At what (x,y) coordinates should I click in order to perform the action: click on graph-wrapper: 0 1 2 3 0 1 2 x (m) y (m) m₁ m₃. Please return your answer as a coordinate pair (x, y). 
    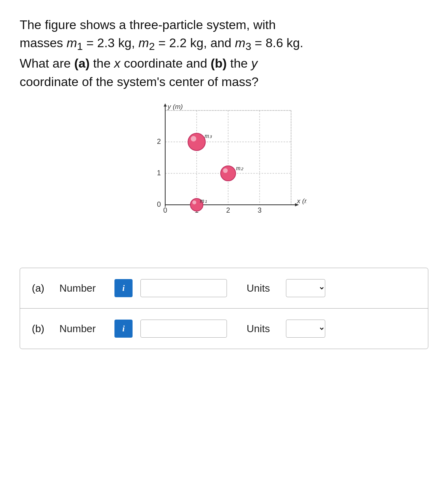
    Looking at the image, I should click on (224, 165).